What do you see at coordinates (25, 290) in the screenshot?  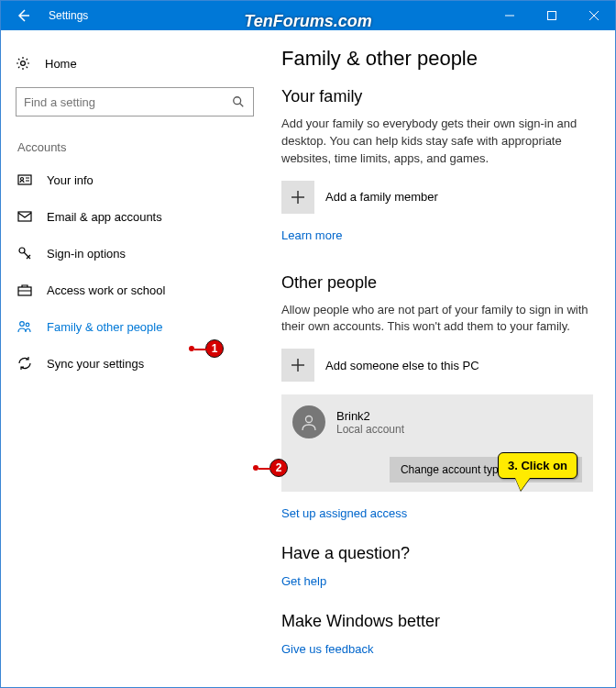 I see `briefcase-icon` at bounding box center [25, 290].